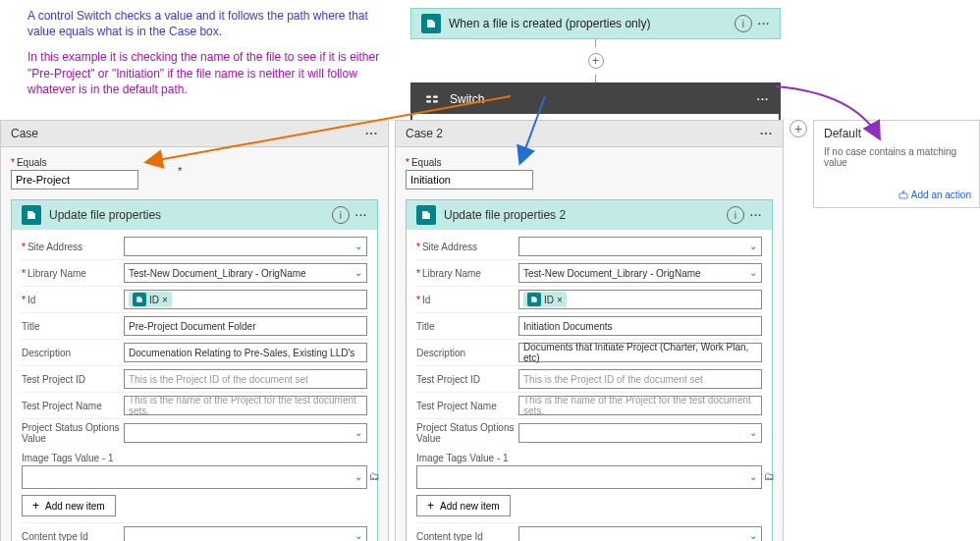 Image resolution: width=980 pixels, height=541 pixels. Describe the element at coordinates (194, 215) in the screenshot. I see `action-header: Update file properties i ···` at that location.